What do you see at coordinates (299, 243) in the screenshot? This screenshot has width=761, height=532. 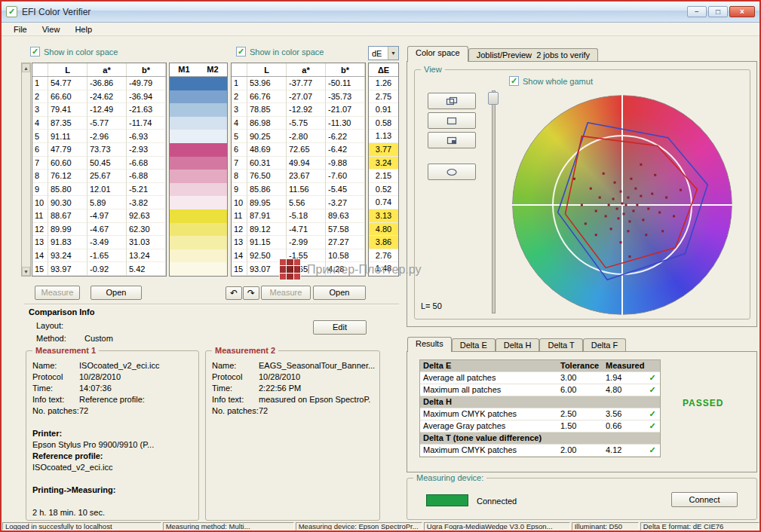 I see `table-row: 1391.15-2.9927.27` at bounding box center [299, 243].